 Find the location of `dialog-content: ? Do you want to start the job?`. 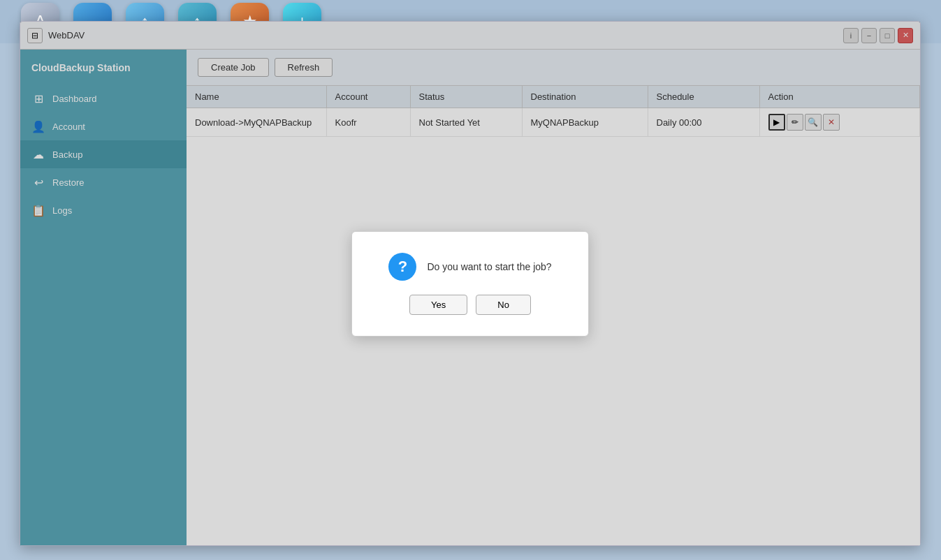

dialog-content: ? Do you want to start the job? is located at coordinates (469, 267).